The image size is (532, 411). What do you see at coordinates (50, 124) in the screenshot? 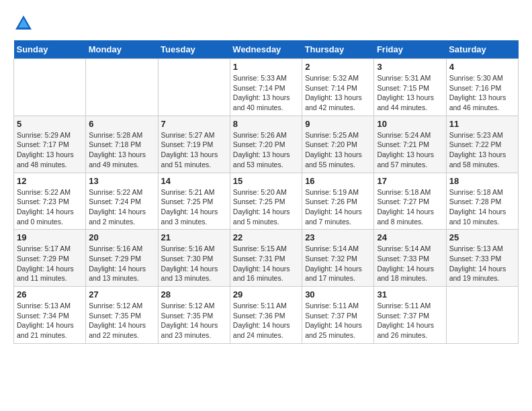
I see `day-number: 5` at bounding box center [50, 124].